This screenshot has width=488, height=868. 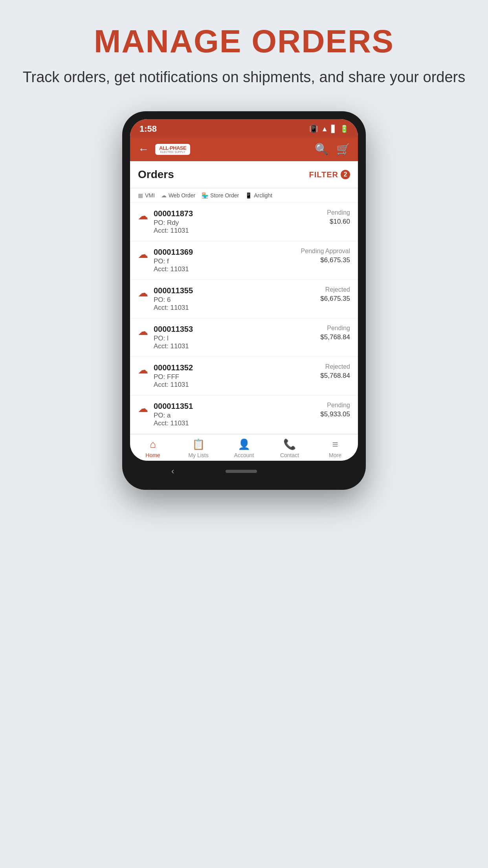 I want to click on order-amount: $5,933.05, so click(x=335, y=414).